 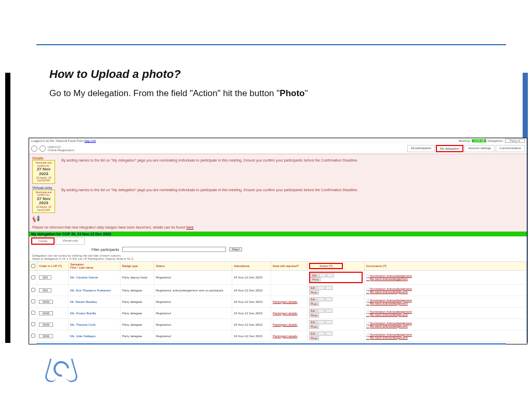 I want to click on col-data: Data still required?, so click(x=289, y=266).